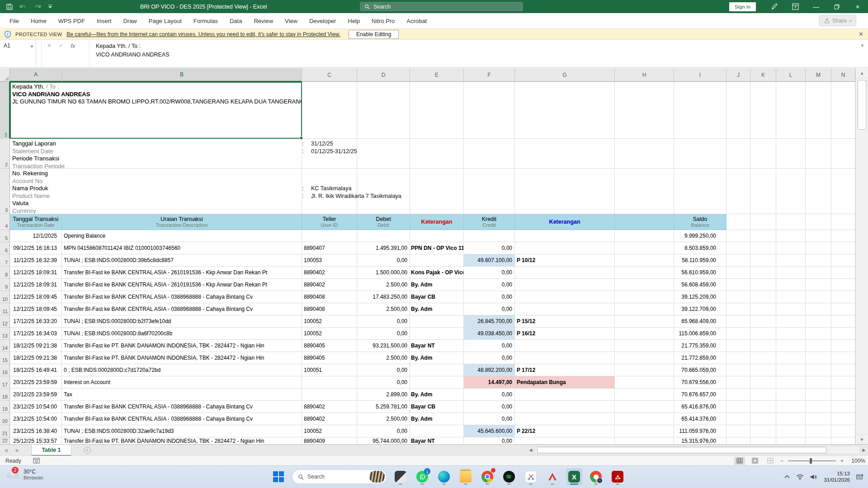  What do you see at coordinates (330, 333) in the screenshot?
I see `cell-teller-id: 100052` at bounding box center [330, 333].